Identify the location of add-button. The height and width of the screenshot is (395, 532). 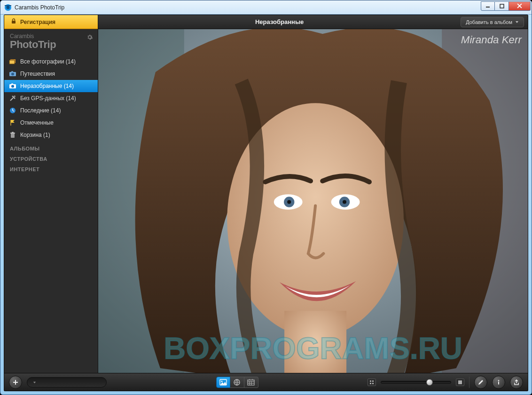
(16, 382).